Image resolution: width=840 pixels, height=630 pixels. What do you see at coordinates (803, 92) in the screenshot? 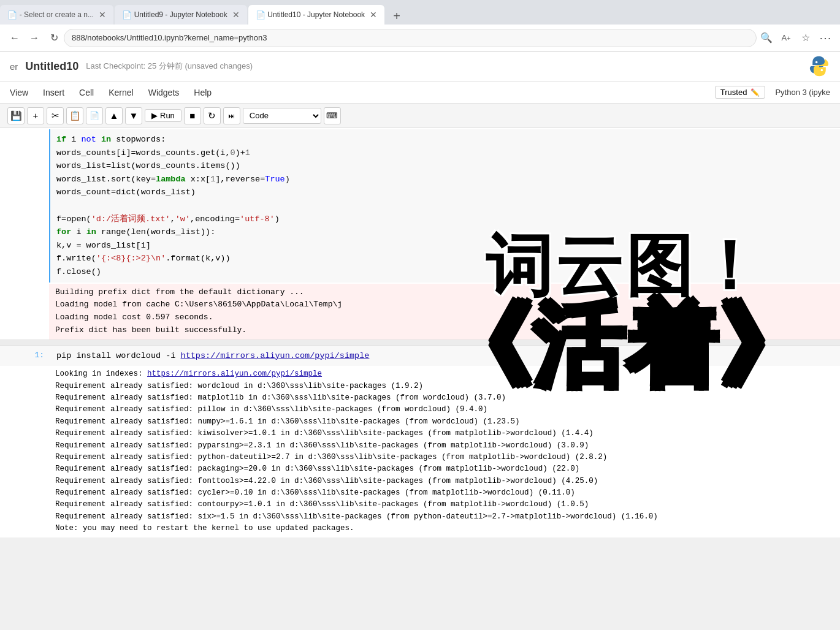
I see `kernel-label: Python 3 (ipyke` at bounding box center [803, 92].